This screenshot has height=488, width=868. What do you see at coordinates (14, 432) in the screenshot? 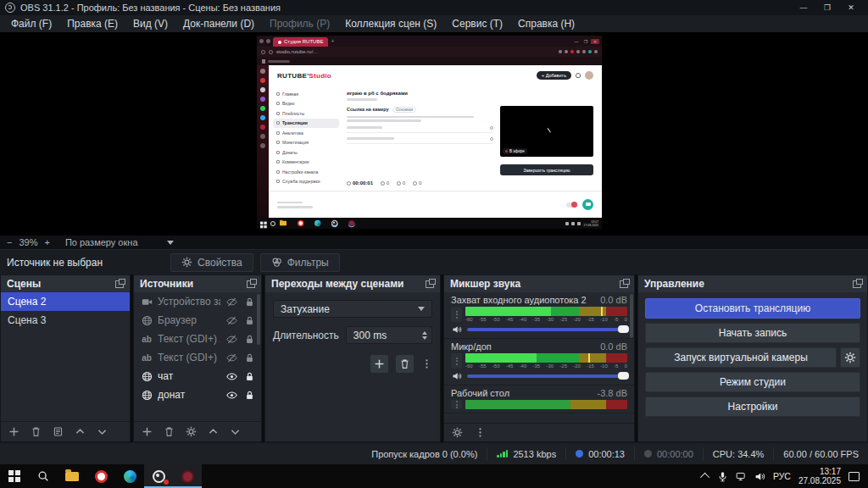
I see `add-scene-button` at bounding box center [14, 432].